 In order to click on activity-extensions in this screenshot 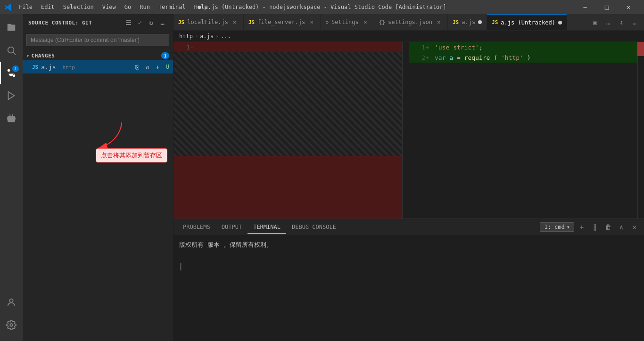, I will do `click(11, 118)`.